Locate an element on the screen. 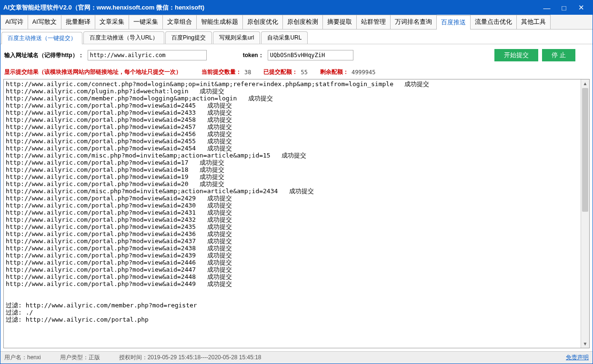 Image resolution: width=593 pixels, height=364 pixels. submitted-quota-label: 已提交配额： is located at coordinates (281, 72).